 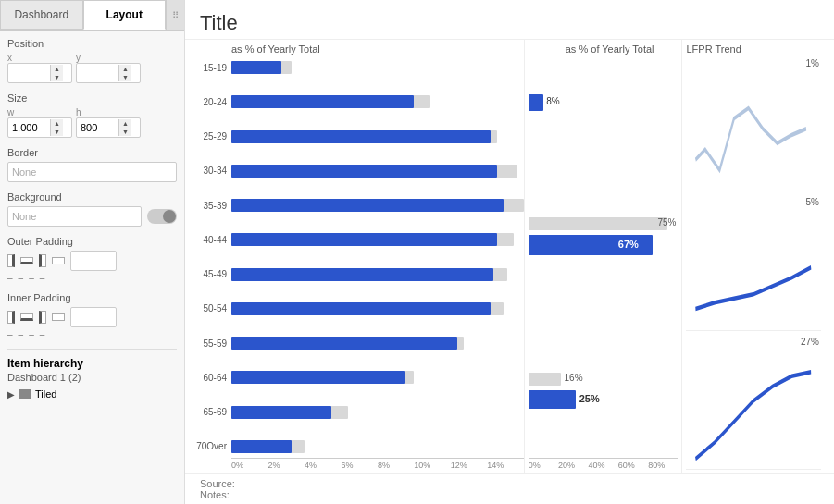 What do you see at coordinates (213, 102) in the screenshot?
I see `bar-label: 20-24` at bounding box center [213, 102].